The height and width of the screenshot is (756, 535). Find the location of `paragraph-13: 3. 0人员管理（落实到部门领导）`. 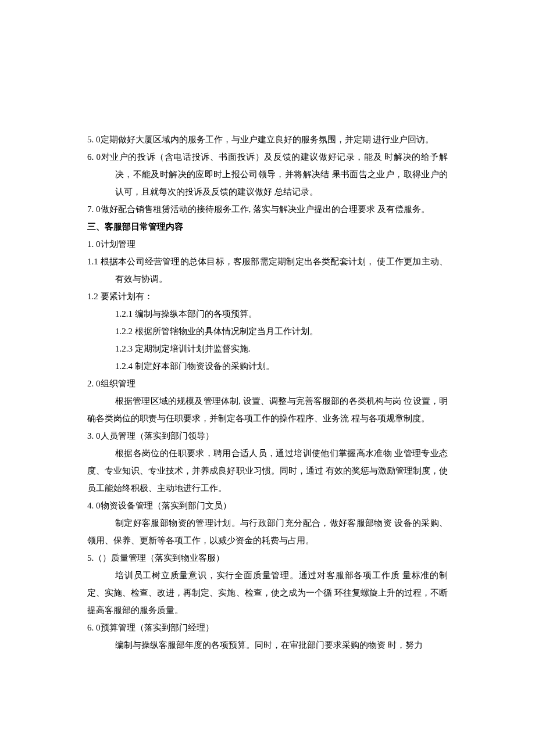

paragraph-13: 3. 0人员管理（落实到部门领导） is located at coordinates (268, 436).